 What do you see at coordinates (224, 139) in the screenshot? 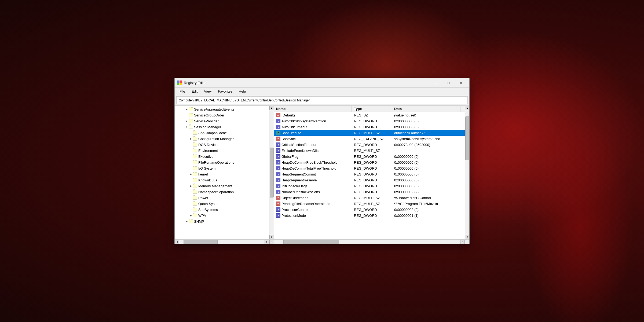
I see `tree-item-configurationmanager: ▶ Configuration Manager` at bounding box center [224, 139].